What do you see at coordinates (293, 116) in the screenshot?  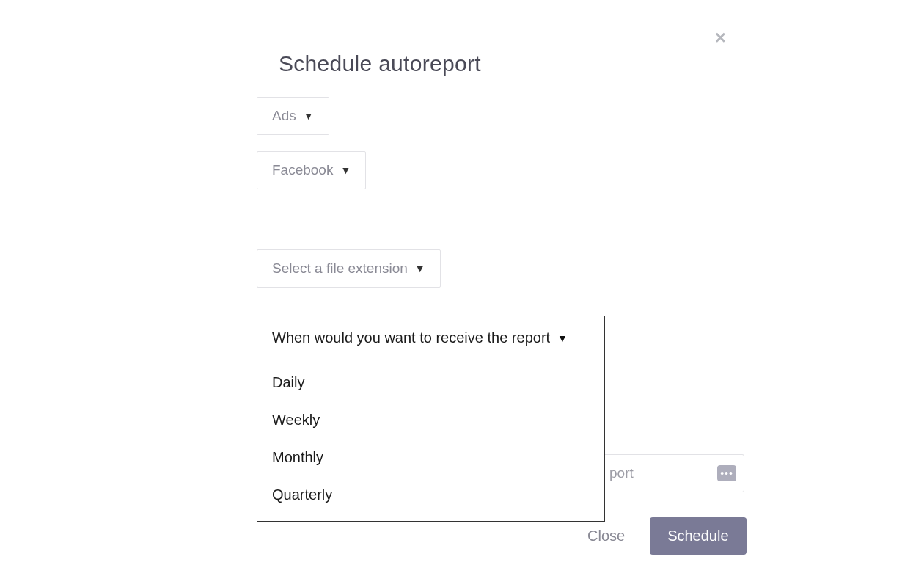 I see `category-select: Ads ▼` at bounding box center [293, 116].